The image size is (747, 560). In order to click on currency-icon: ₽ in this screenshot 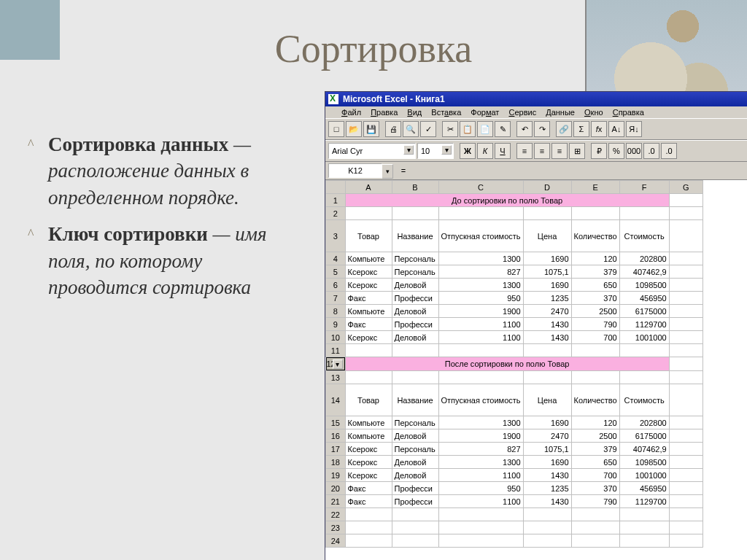, I will do `click(599, 151)`.